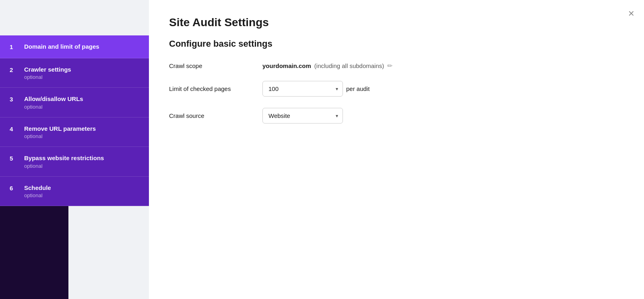  I want to click on step-text-4: Remove URL parameters optional, so click(60, 132).